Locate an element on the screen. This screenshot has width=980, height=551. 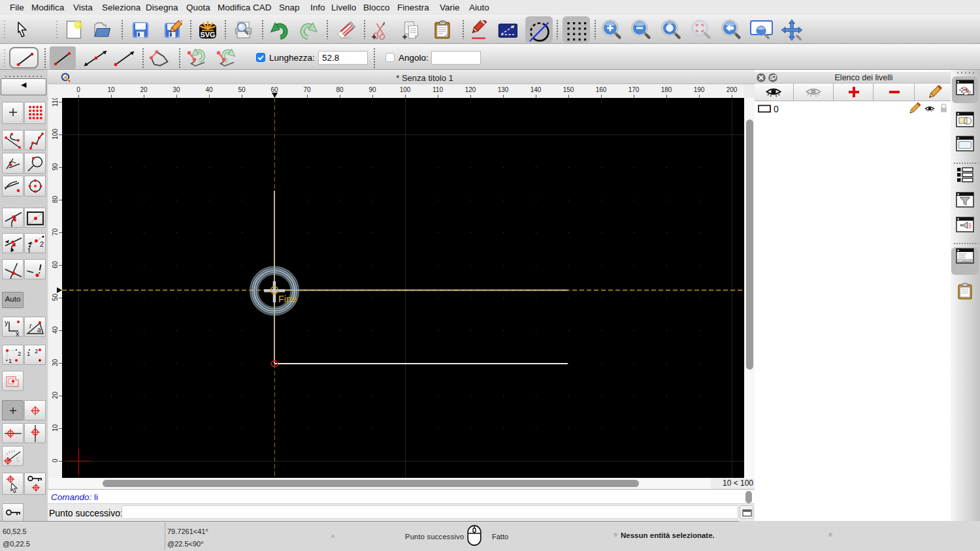
svg-text: r is located at coordinates (31, 326).